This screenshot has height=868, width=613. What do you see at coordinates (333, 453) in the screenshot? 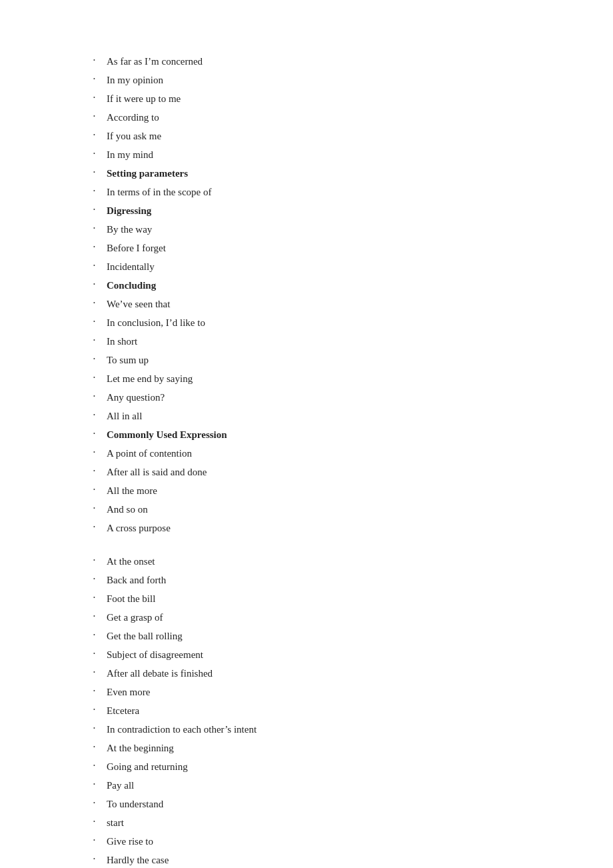
I see `list-item: •A point of contention` at bounding box center [333, 453].